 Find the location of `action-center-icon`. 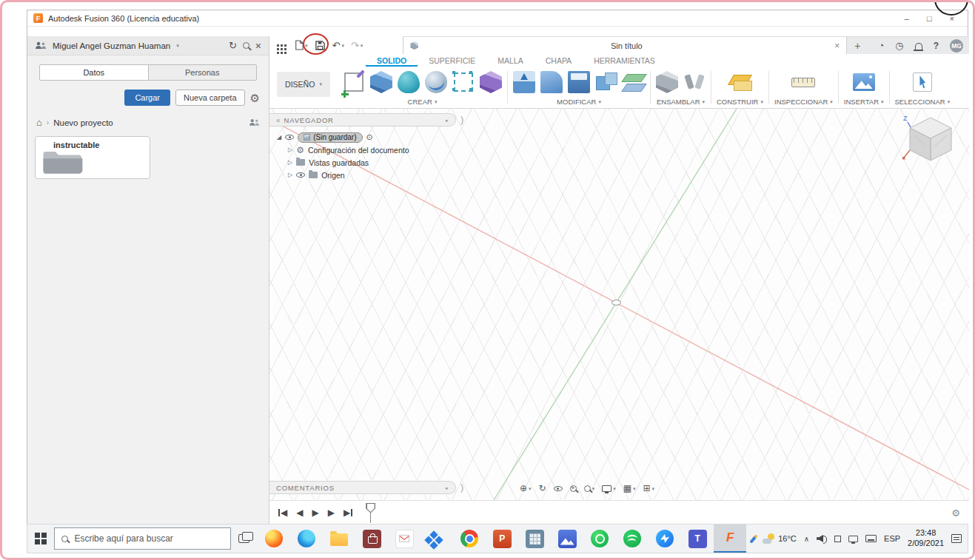

action-center-icon is located at coordinates (956, 539).